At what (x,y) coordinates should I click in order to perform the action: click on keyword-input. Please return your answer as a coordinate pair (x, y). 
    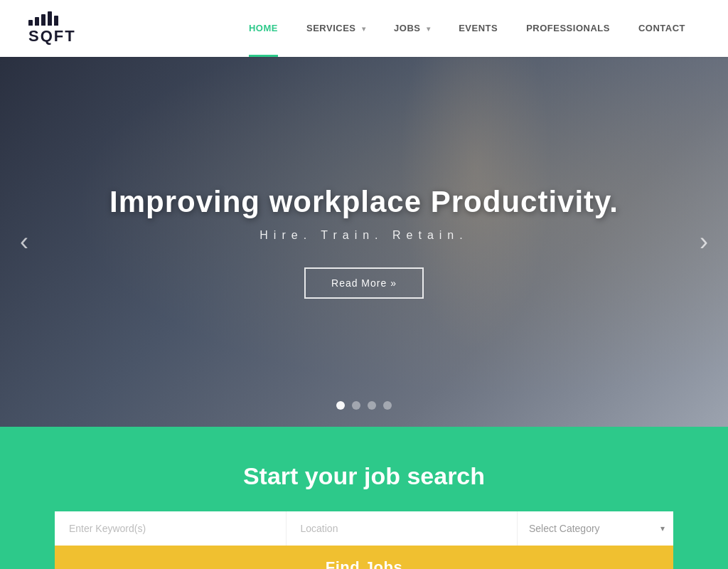
    Looking at the image, I should click on (171, 528).